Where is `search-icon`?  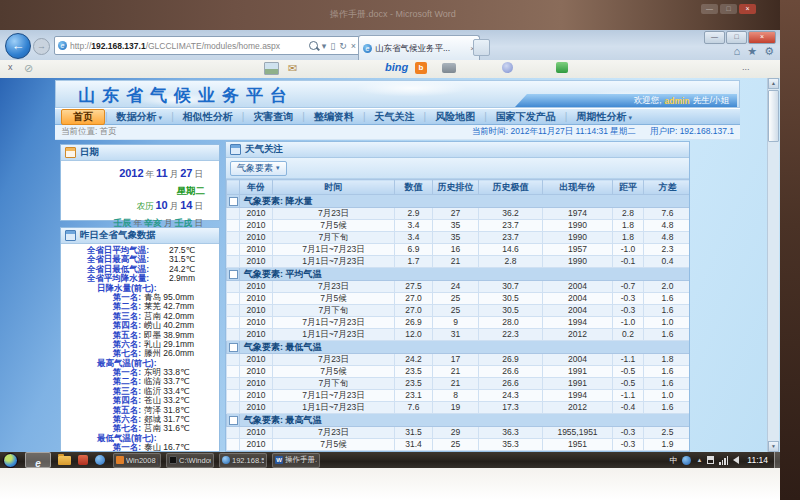 search-icon is located at coordinates (314, 46).